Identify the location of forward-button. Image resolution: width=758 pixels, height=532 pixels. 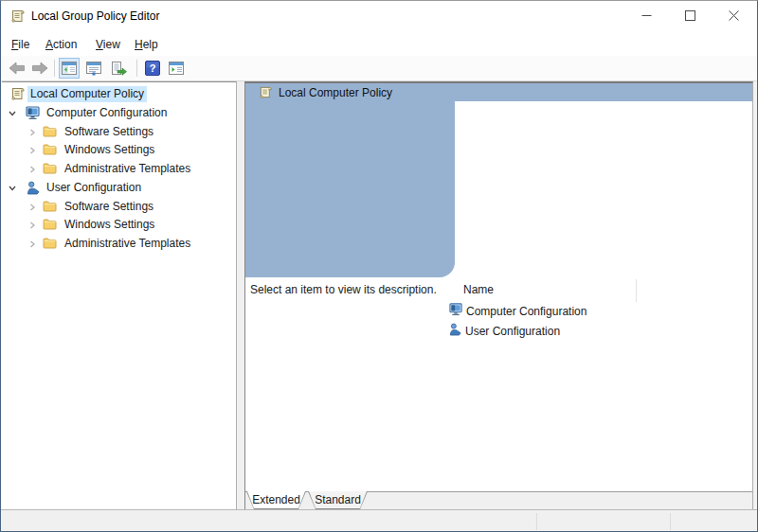
(40, 68).